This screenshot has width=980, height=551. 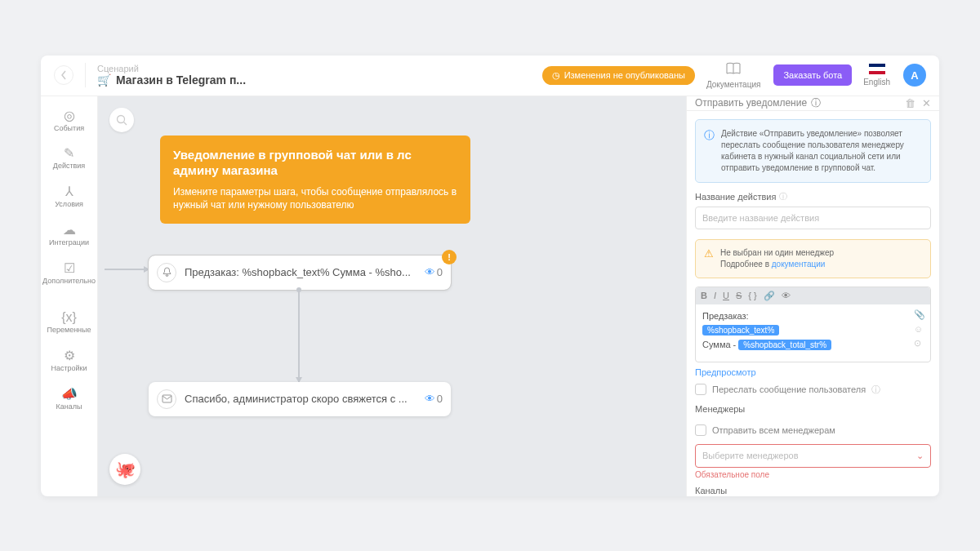 What do you see at coordinates (709, 259) in the screenshot?
I see `warning-icon: ⚠` at bounding box center [709, 259].